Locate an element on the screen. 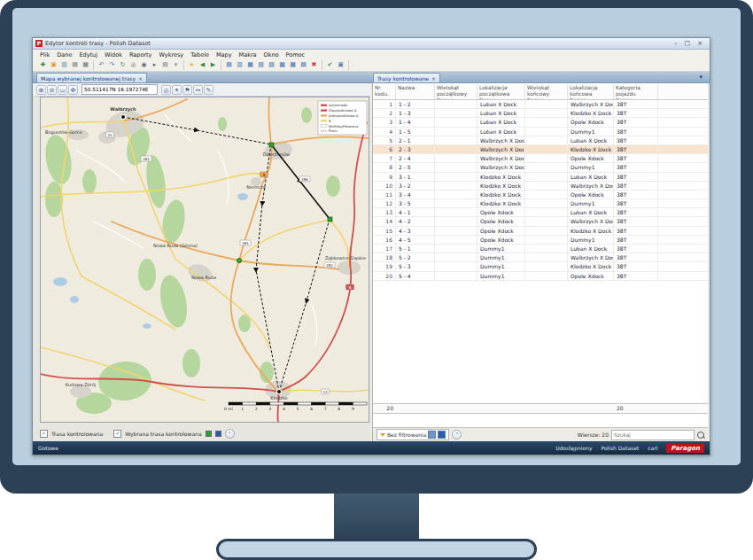  search-icon is located at coordinates (701, 435).